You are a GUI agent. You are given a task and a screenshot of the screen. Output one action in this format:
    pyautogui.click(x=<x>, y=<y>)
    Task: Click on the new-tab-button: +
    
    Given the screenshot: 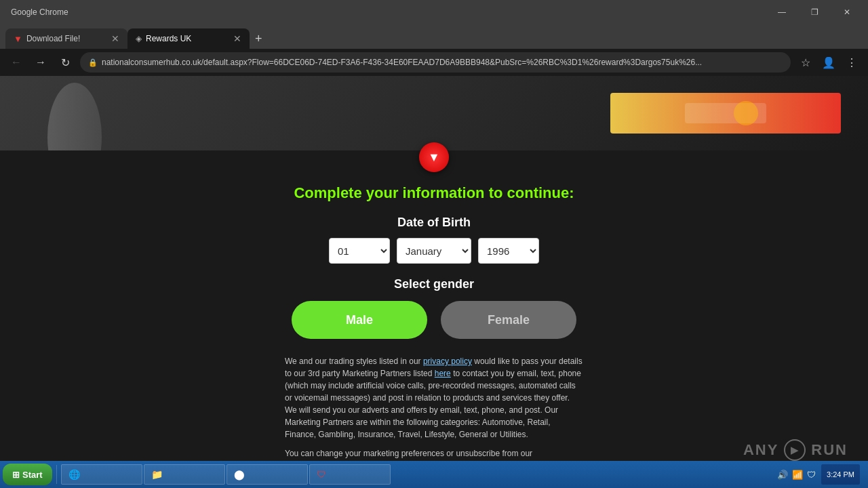 What is the action you would take?
    pyautogui.click(x=259, y=39)
    